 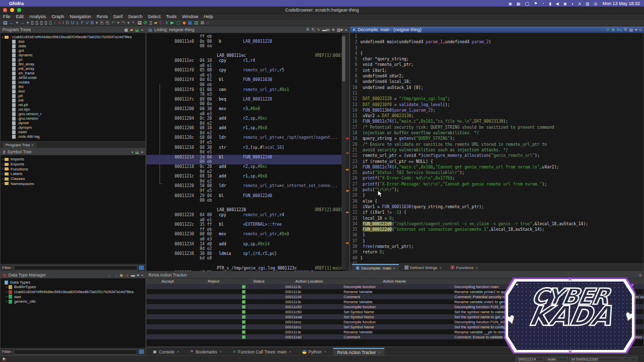 What do you see at coordinates (248, 220) in the screenshot?
I see `listing-bytes-line: a0 e1` at bounding box center [248, 220].